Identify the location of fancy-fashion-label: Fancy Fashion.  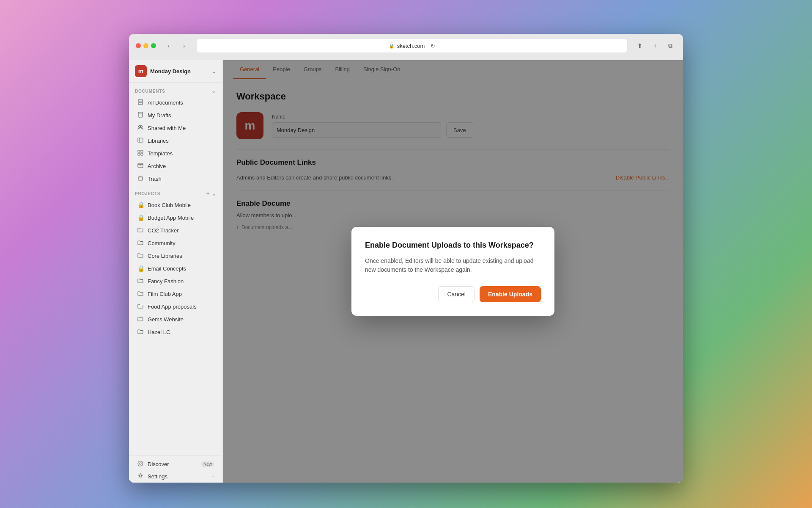
(166, 281).